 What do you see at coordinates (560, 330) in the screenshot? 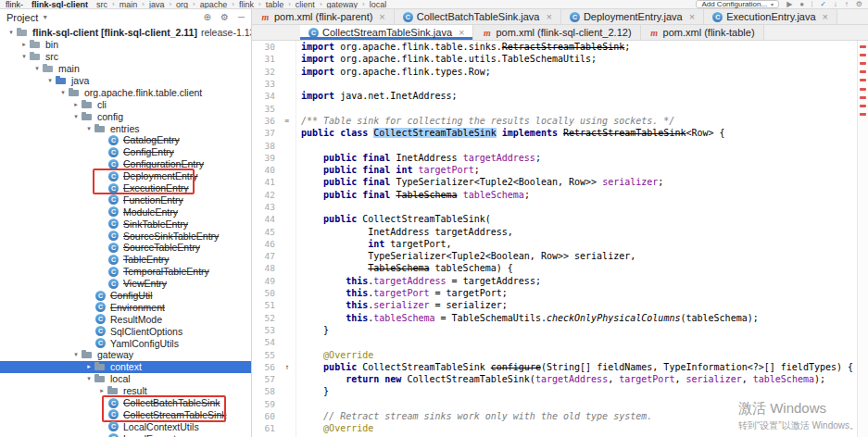
I see `code-line: 53 }` at bounding box center [560, 330].